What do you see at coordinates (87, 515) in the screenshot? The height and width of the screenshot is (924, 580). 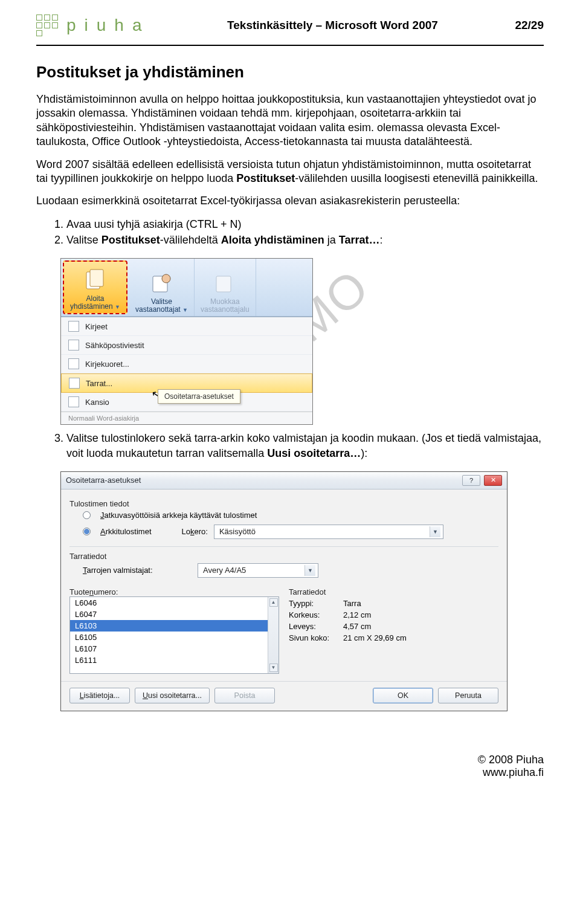 I see `radio-icon` at bounding box center [87, 515].